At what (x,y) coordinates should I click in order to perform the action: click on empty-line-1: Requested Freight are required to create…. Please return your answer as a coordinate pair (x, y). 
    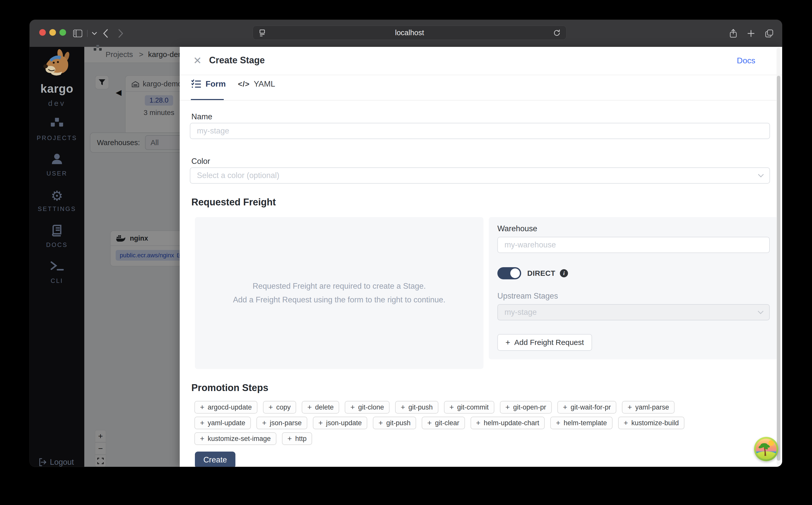
    Looking at the image, I should click on (339, 286).